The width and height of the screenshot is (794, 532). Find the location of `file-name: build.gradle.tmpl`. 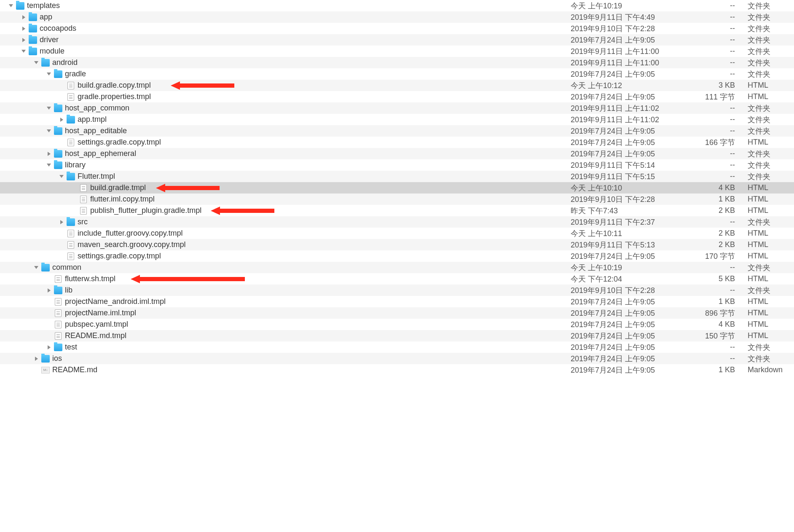

file-name: build.gradle.tmpl is located at coordinates (118, 188).